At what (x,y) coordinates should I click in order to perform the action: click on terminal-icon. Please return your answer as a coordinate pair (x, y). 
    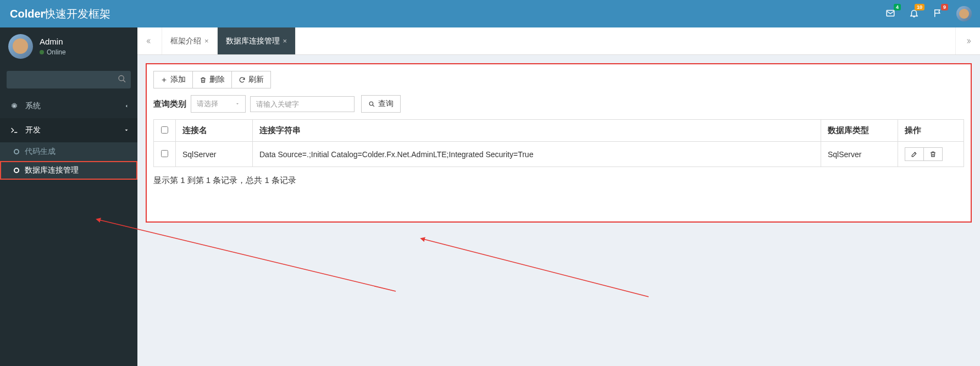
    Looking at the image, I should click on (15, 130).